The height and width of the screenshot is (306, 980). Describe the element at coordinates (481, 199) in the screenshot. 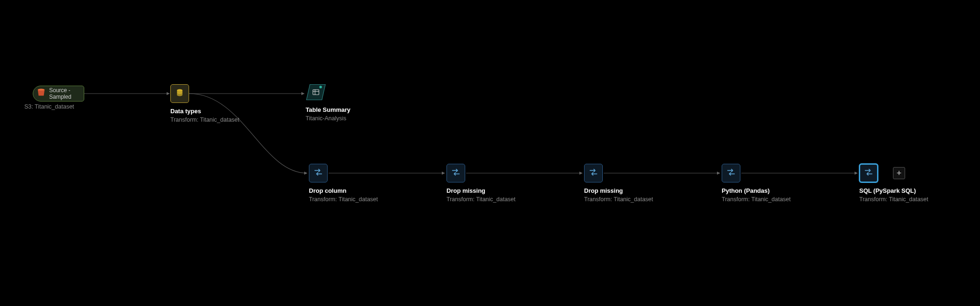

I see `node-drop-missing-1-sub: Transform: Titanic_dataset` at that location.